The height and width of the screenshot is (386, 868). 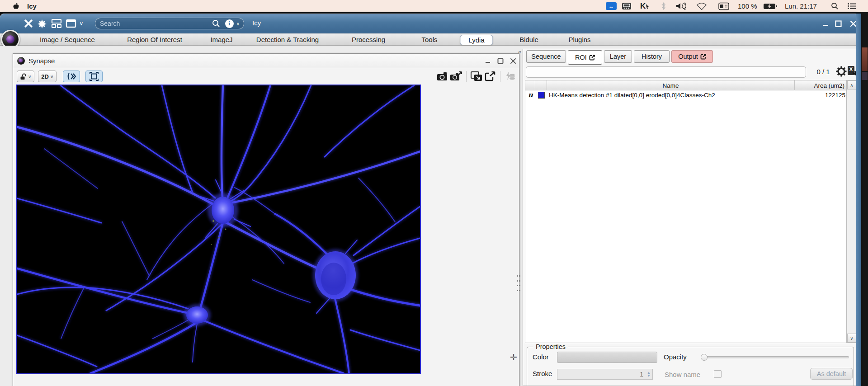 What do you see at coordinates (770, 6) in the screenshot?
I see `battery-icon` at bounding box center [770, 6].